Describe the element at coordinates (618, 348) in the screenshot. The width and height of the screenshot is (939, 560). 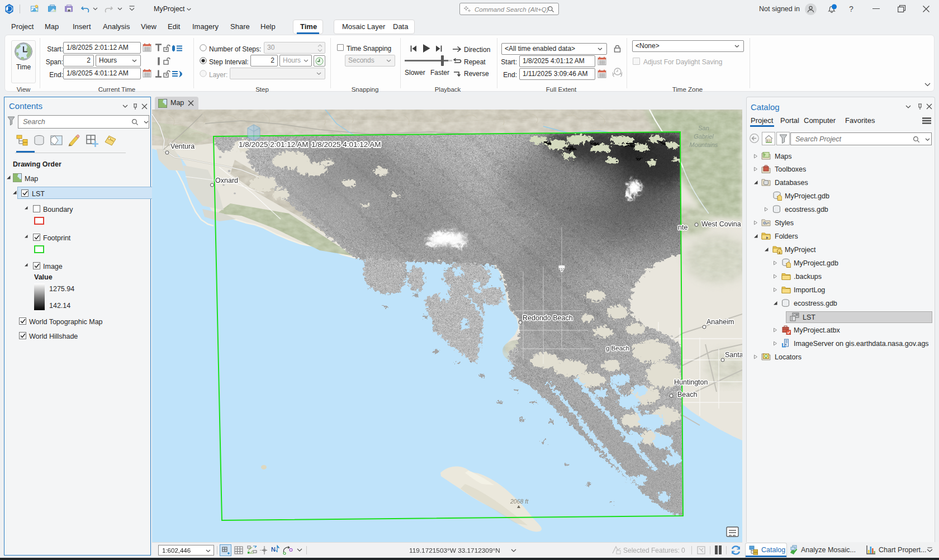
I see `svg-text: g Beach` at that location.